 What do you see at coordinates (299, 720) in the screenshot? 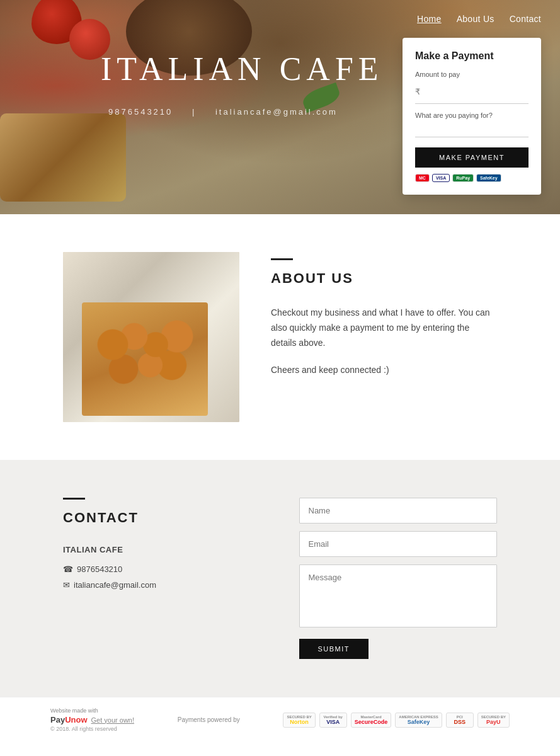
I see `norton-badge: SECURED BY Norton` at bounding box center [299, 720].